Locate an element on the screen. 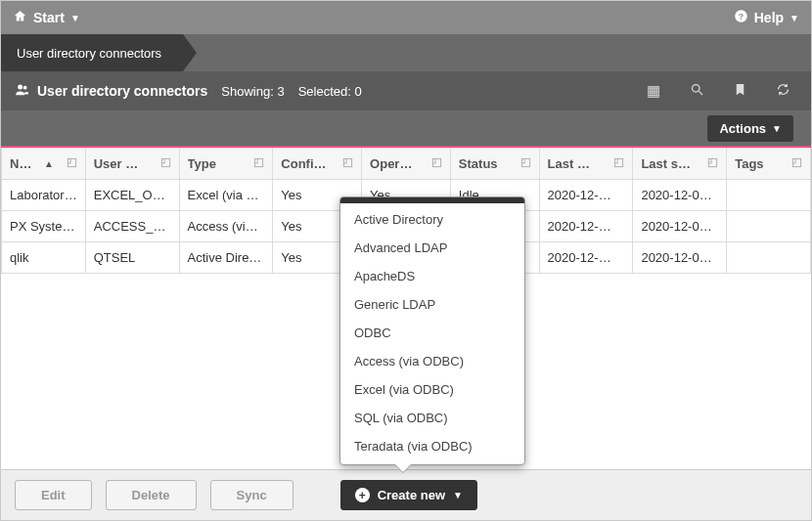  menu-item: Teradata (via ODBC) is located at coordinates (432, 446).